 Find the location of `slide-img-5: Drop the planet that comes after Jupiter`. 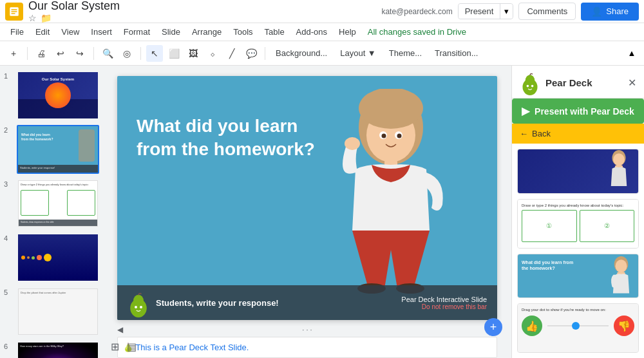

slide-img-5: Drop the planet that comes after Jupiter is located at coordinates (58, 312).